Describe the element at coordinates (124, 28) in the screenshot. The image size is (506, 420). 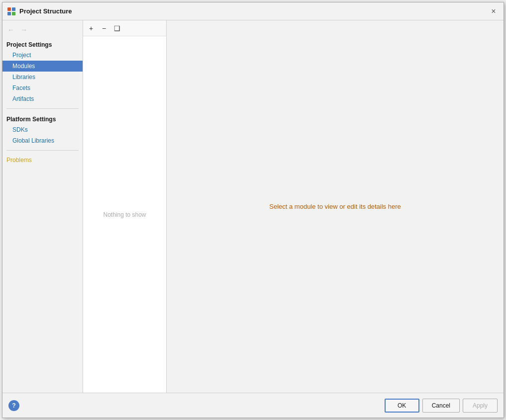
I see `modules-toolbar: + − ❑` at that location.